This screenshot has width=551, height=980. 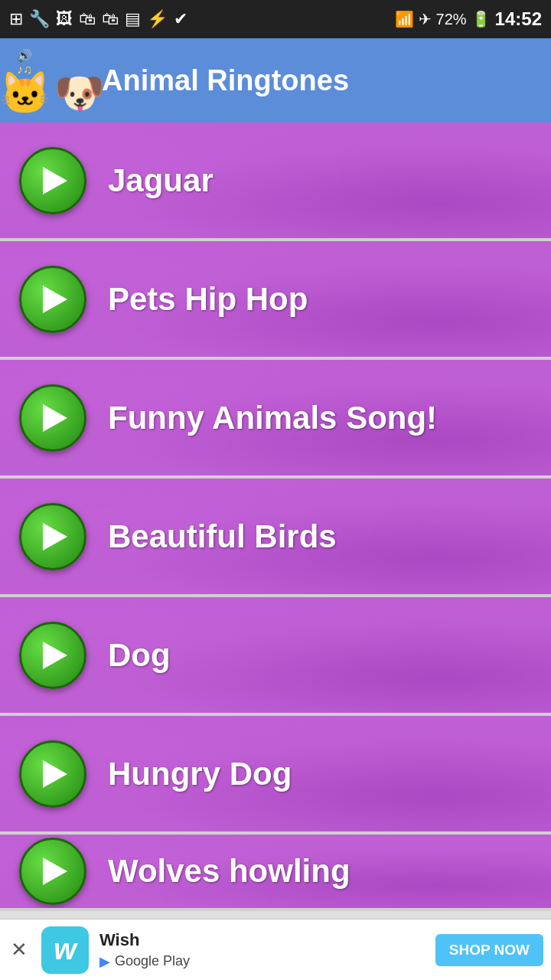 What do you see at coordinates (481, 19) in the screenshot?
I see `battery-icon: 🔋` at bounding box center [481, 19].